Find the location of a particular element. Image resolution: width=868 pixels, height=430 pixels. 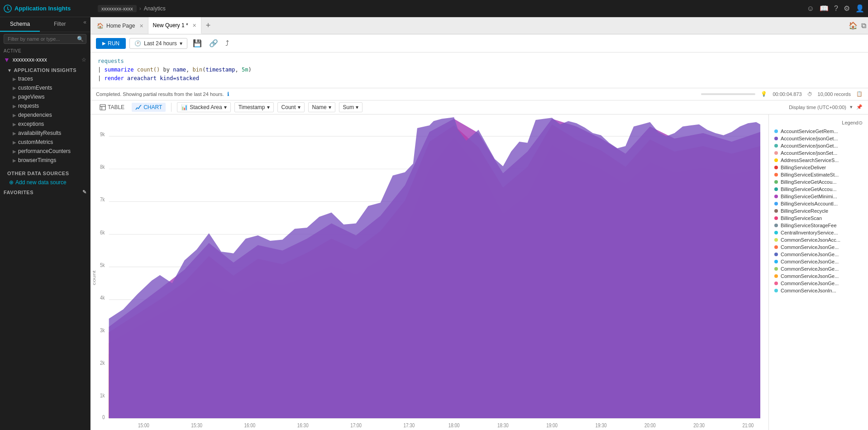

legend-label: CommonServiceJsonIn... is located at coordinates (808, 291).